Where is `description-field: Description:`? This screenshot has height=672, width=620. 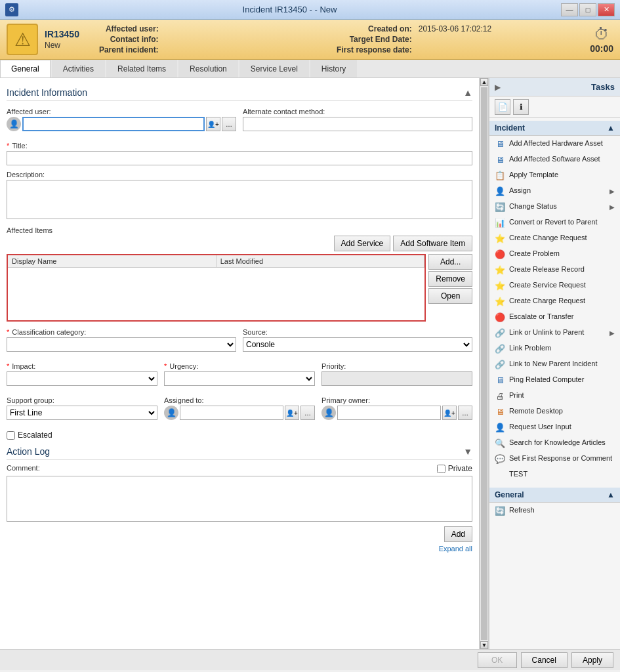 description-field: Description: is located at coordinates (239, 196).